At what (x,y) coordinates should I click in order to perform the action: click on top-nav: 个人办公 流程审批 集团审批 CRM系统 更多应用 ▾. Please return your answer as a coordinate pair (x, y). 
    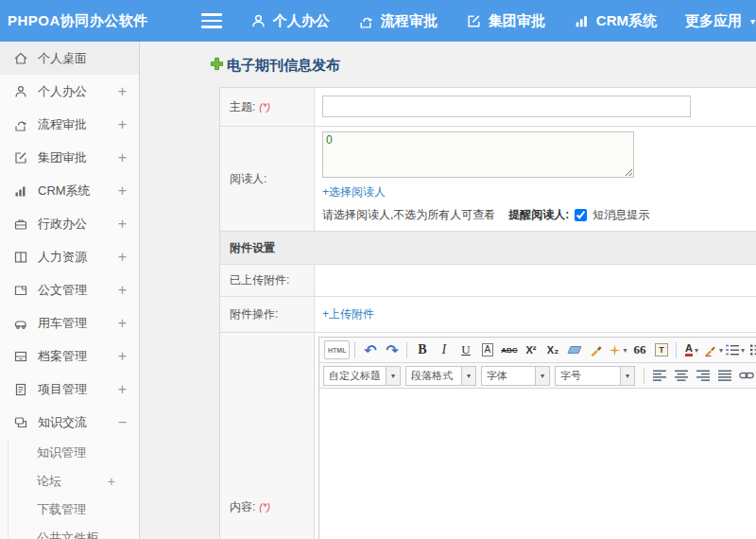
    Looking at the image, I should click on (503, 21).